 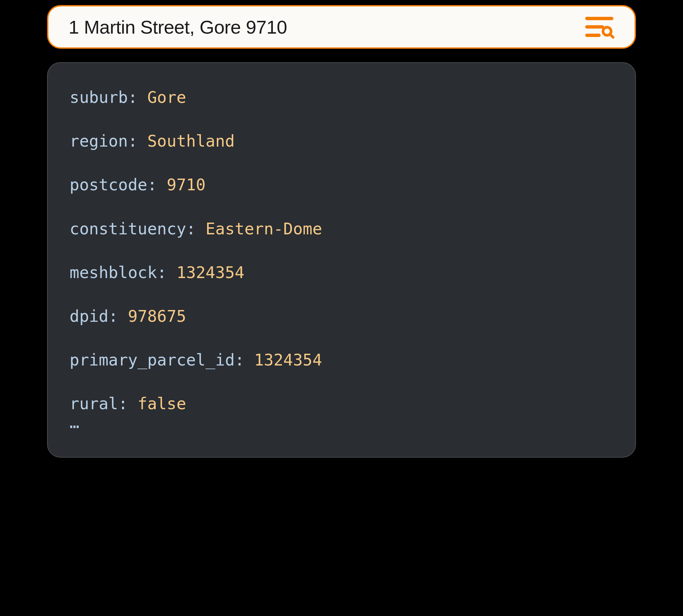 I want to click on detail-key: primary_parcel_id, so click(x=152, y=360).